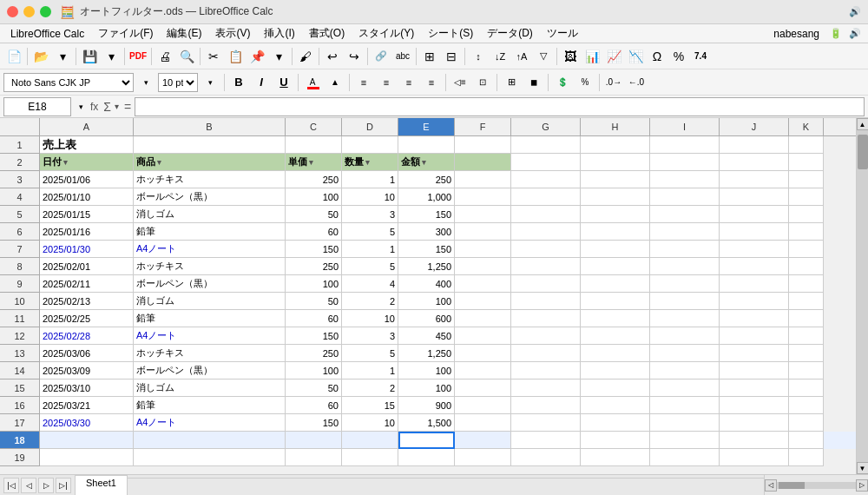  Describe the element at coordinates (66, 162) in the screenshot. I see `autofilter-a2: ▾` at that location.